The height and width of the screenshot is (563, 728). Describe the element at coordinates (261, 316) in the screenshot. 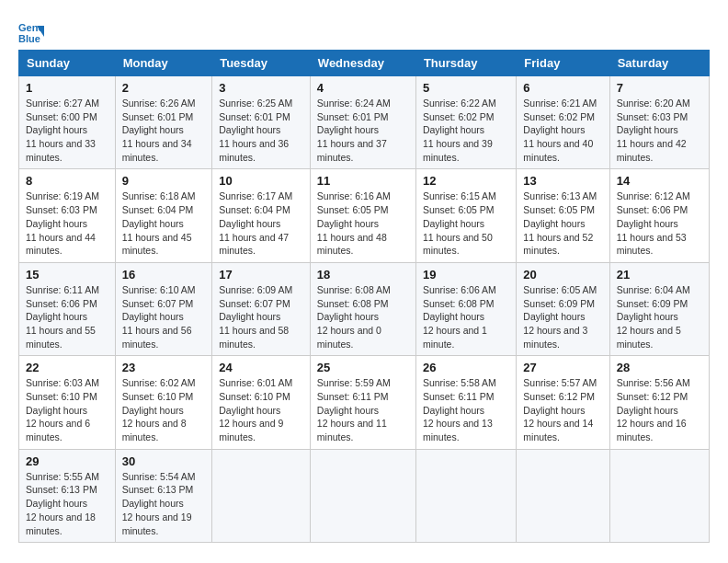

I see `day-info: Sunrise: 6:09 AMSunset: 6:07 PMDaylight …` at that location.